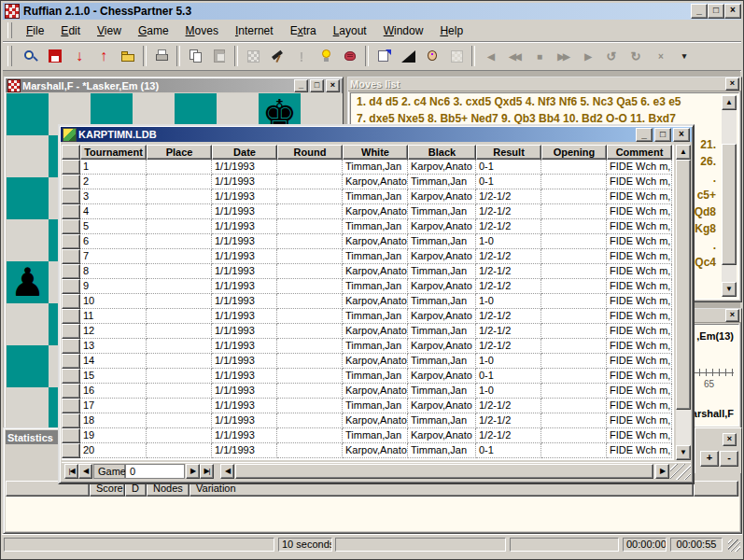 The image size is (744, 560). Describe the element at coordinates (302, 56) in the screenshot. I see `alert-button: !` at that location.